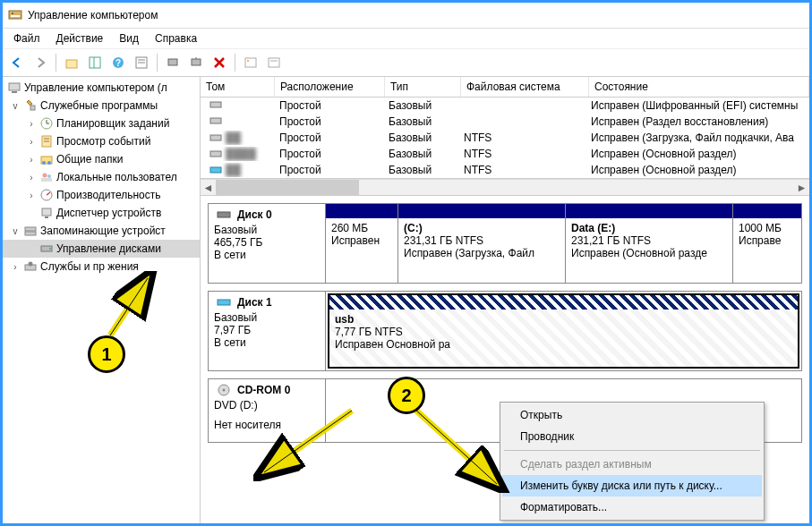 This screenshot has width=812, height=526. Describe the element at coordinates (697, 122) in the screenshot. I see `cell-state: Исправен (Раздел восстановления)` at that location.